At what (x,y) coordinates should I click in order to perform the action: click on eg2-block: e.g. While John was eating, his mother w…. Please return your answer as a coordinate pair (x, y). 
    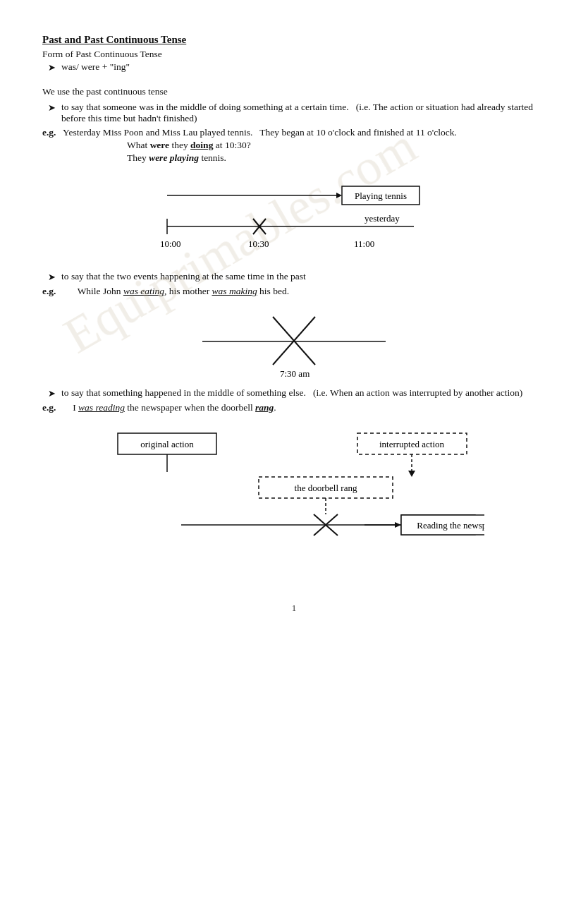
    Looking at the image, I should click on (294, 291).